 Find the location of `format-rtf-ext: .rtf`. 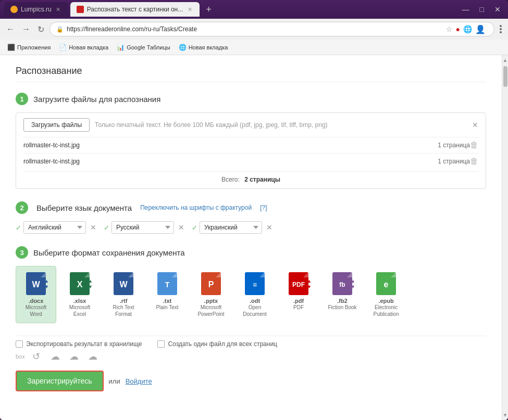

format-rtf-ext: .rtf is located at coordinates (124, 301).